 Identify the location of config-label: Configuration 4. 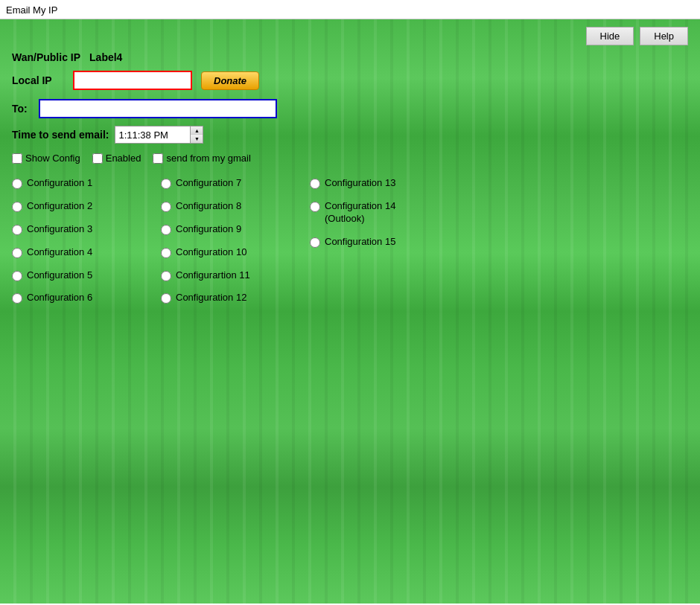
(60, 253).